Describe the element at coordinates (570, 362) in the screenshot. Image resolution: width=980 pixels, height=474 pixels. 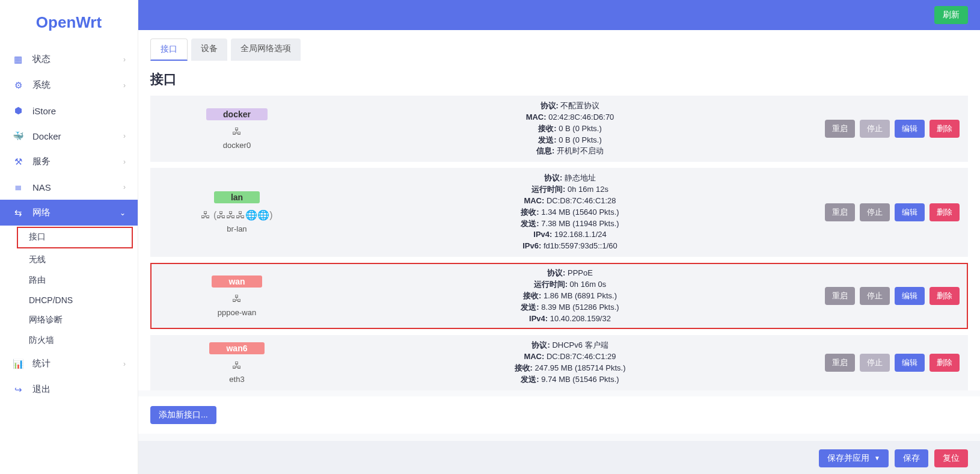
I see `interface-stats: 协议: DHCPv6 客户端MAC: DC:D8:7C:46:C1:29接收: …` at that location.